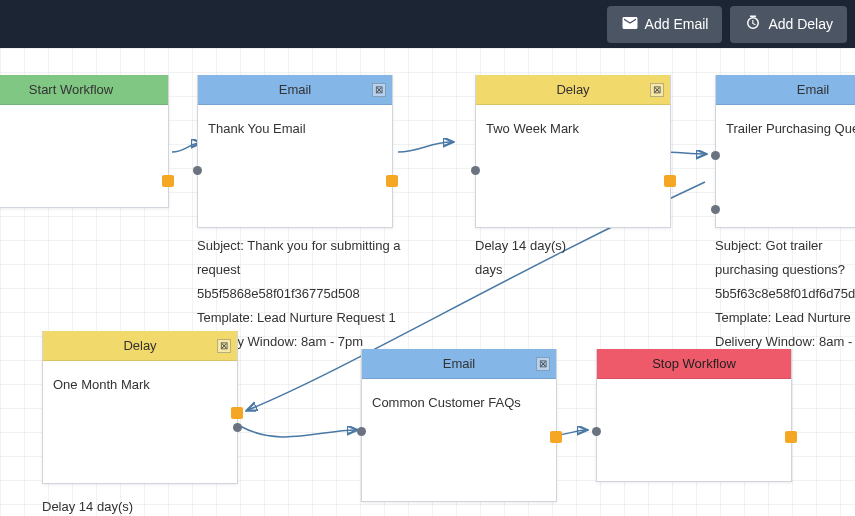  What do you see at coordinates (785, 258) in the screenshot?
I see `meta-subject: Subject: Got trailer purchasing question…` at bounding box center [785, 258].